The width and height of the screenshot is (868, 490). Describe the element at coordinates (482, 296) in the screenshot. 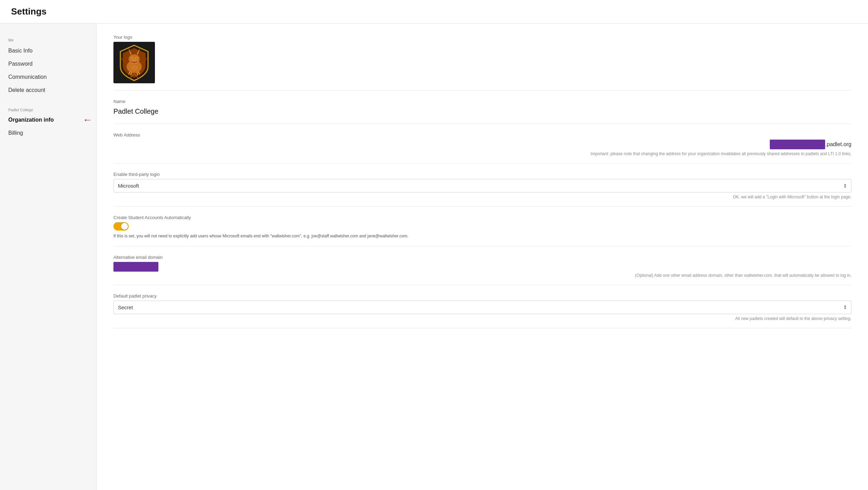

I see `default-privacy-label: Default padlet privacy` at that location.